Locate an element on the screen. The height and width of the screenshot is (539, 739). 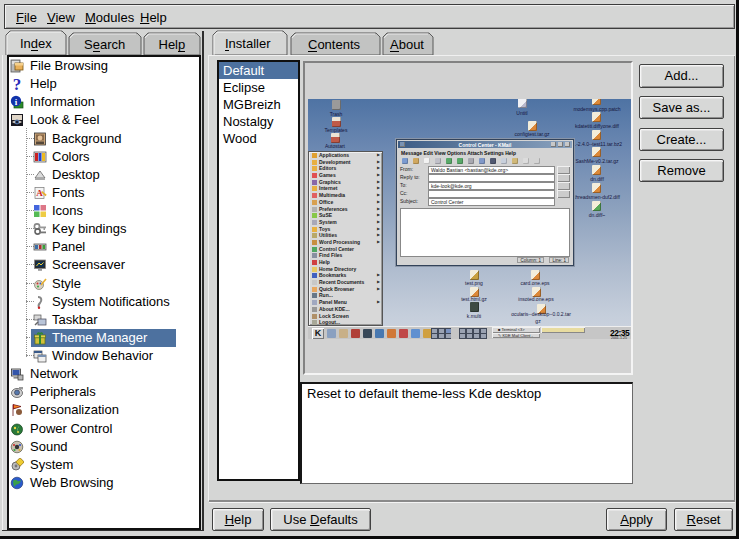
svg-text: Index is located at coordinates (36, 44).